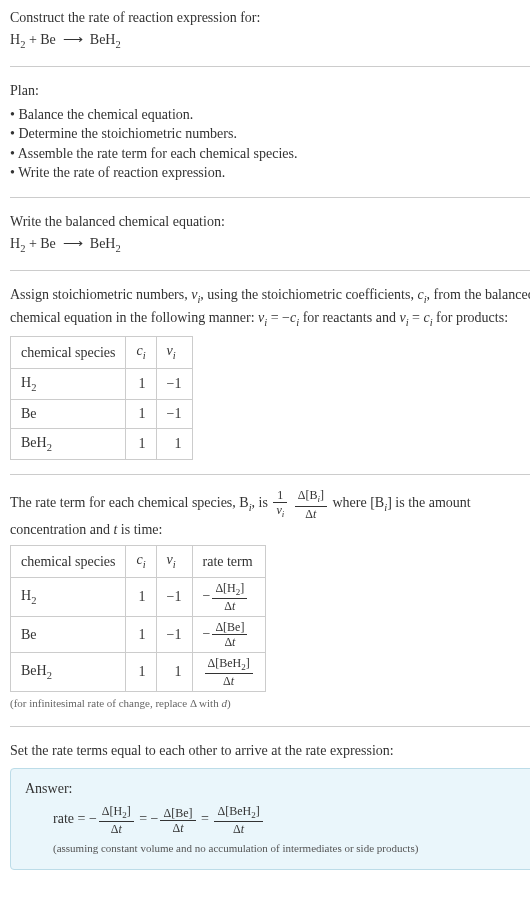  Describe the element at coordinates (270, 173) in the screenshot. I see `plan-item: • Write the rate of reaction expression.` at that location.